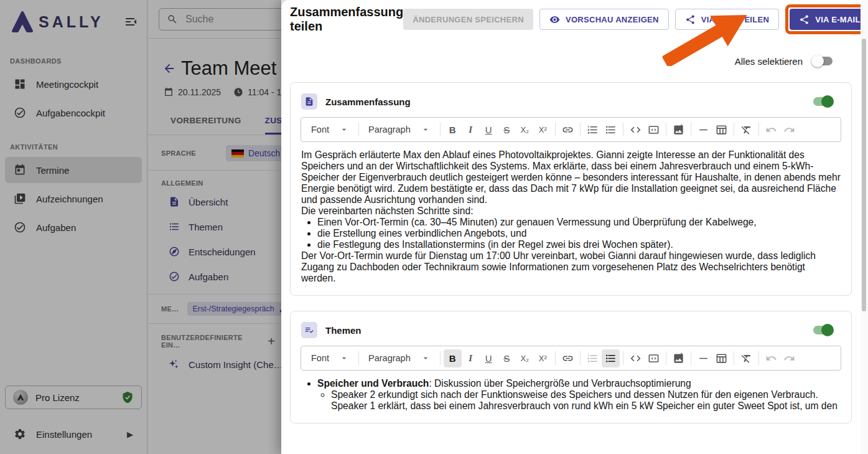 The height and width of the screenshot is (454, 868). I want to click on scrollbar-thumb, so click(864, 175).